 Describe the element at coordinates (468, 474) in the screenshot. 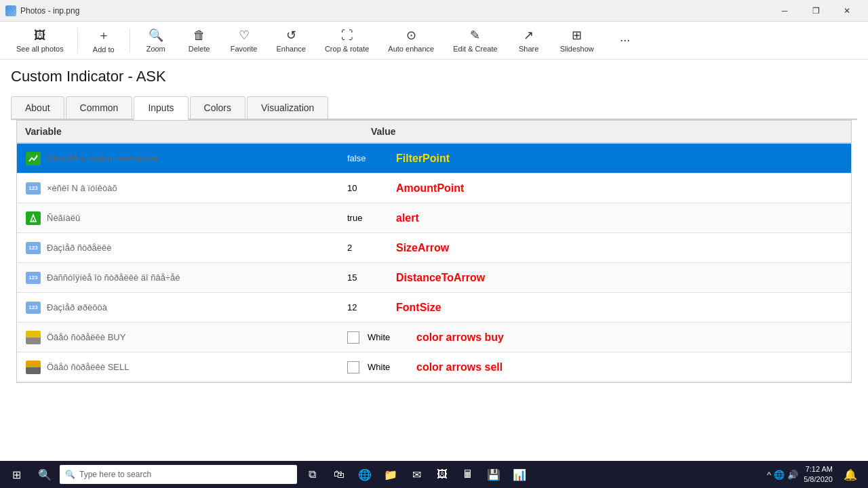

I see `calculator-icon-button: 🖩` at that location.